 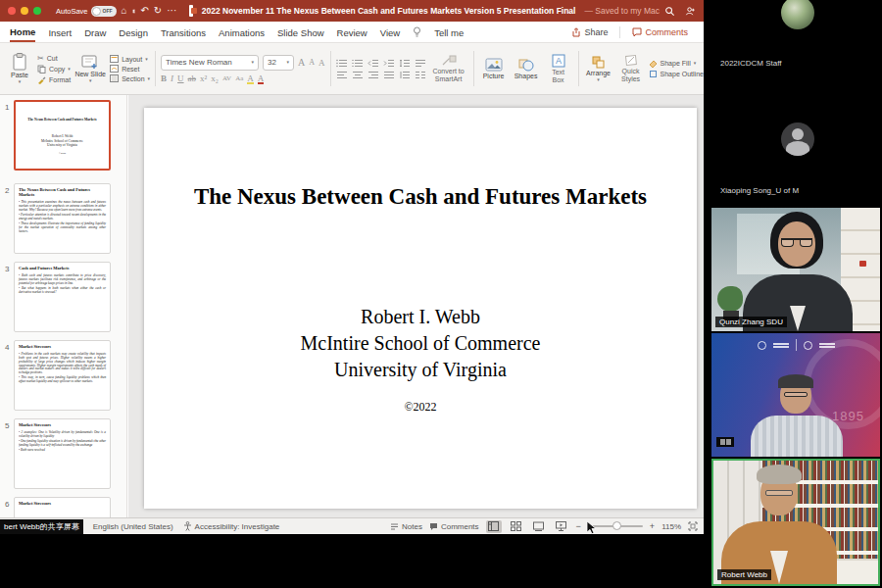 What do you see at coordinates (158, 11) in the screenshot?
I see `redo-icon: ↻` at bounding box center [158, 11].